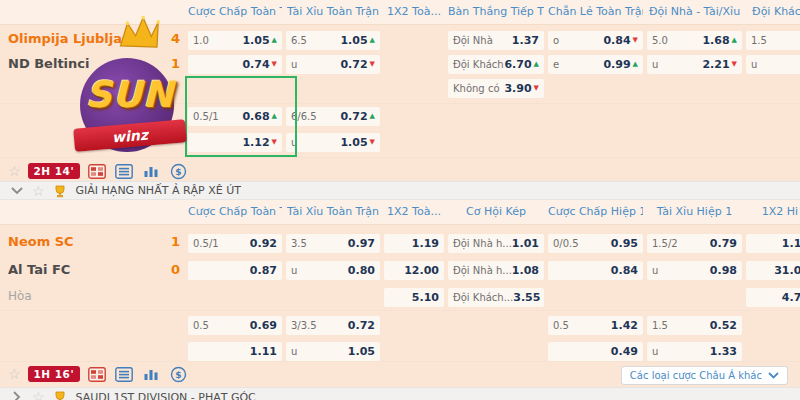  Describe the element at coordinates (333, 244) in the screenshot. I see `odds-cell: 3.50.97` at that location.